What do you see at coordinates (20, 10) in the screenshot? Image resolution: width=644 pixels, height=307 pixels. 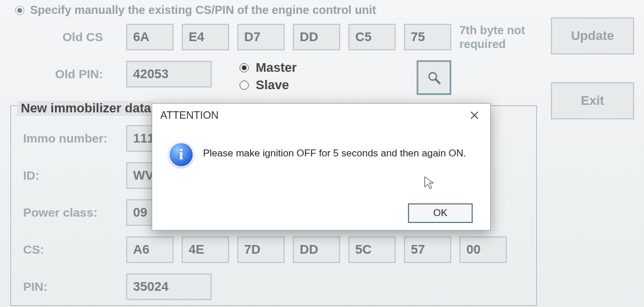 I see `radio-dot` at bounding box center [20, 10].